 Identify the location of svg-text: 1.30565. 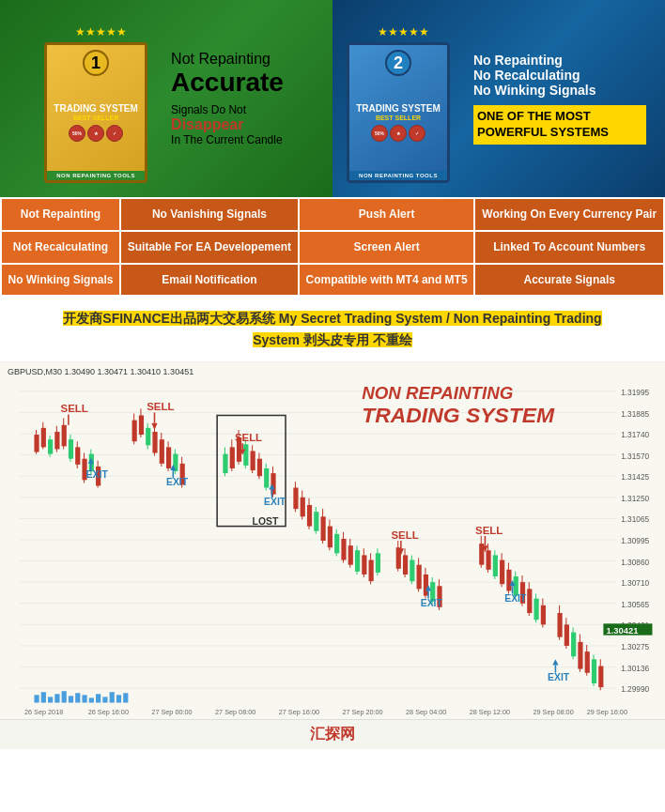
(635, 605).